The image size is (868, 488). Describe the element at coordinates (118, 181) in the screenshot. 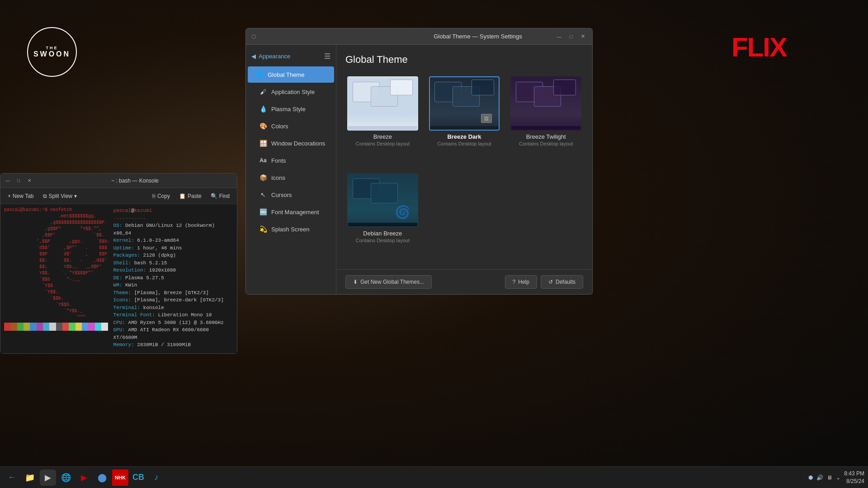

I see `terminal-titlebar: — □ ✕ ~ : bash — Konsole` at that location.